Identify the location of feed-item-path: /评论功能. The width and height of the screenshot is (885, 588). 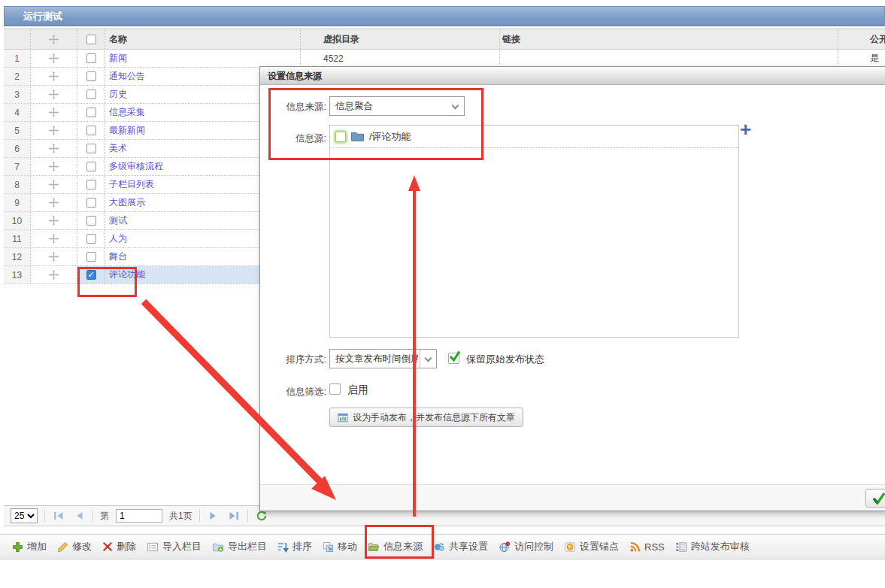
(390, 137).